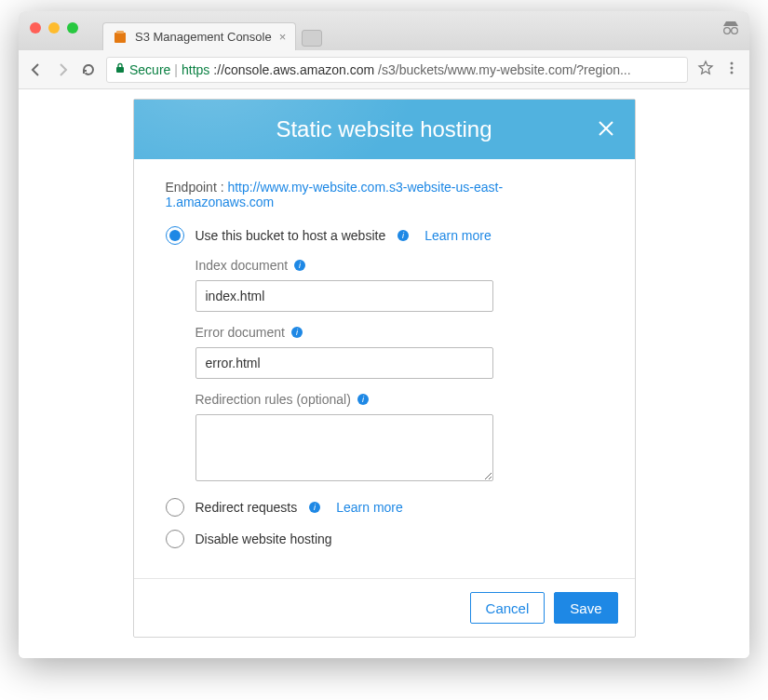 The height and width of the screenshot is (700, 768). What do you see at coordinates (35, 28) in the screenshot?
I see `close-window-button` at bounding box center [35, 28].